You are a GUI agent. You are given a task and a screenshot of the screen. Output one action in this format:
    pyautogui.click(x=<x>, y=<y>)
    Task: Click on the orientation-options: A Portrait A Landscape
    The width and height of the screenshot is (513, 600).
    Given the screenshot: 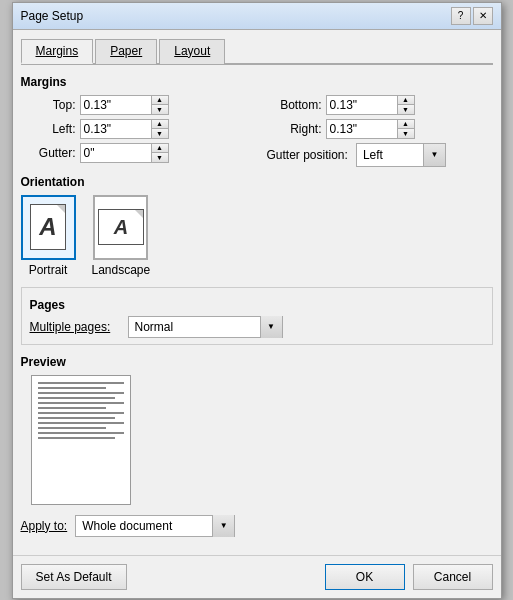 What is the action you would take?
    pyautogui.click(x=257, y=236)
    